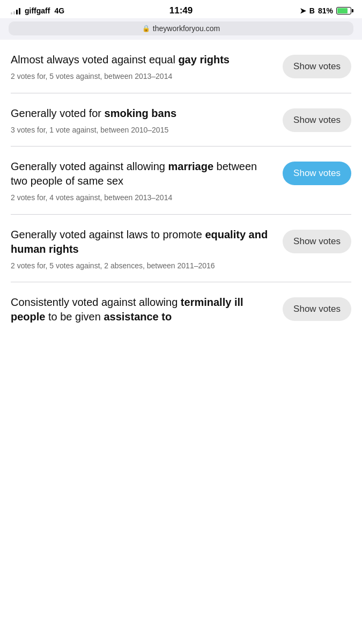  I want to click on show-votes-button-smoking-bans: Show votes, so click(317, 120).